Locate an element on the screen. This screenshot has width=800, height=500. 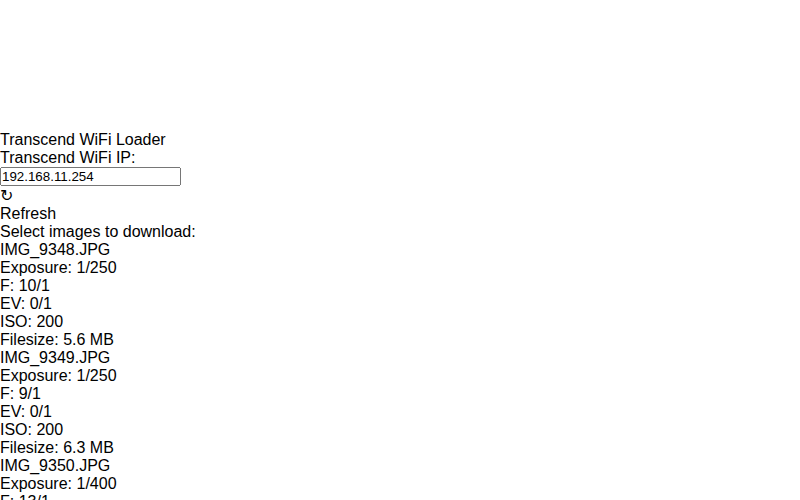
exif-line: Filesize: 6.3 MB is located at coordinates (400, 448).